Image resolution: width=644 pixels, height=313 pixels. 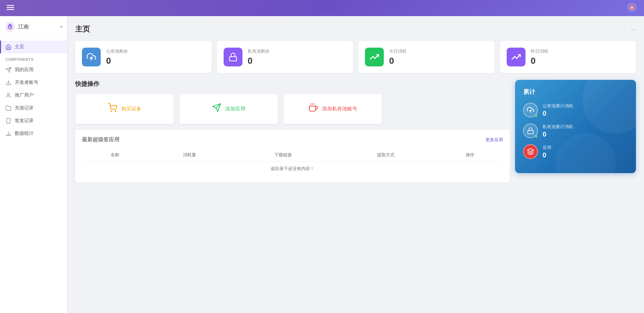 I want to click on stat-yesterday-consume: 昨日消耗 0, so click(x=568, y=57).